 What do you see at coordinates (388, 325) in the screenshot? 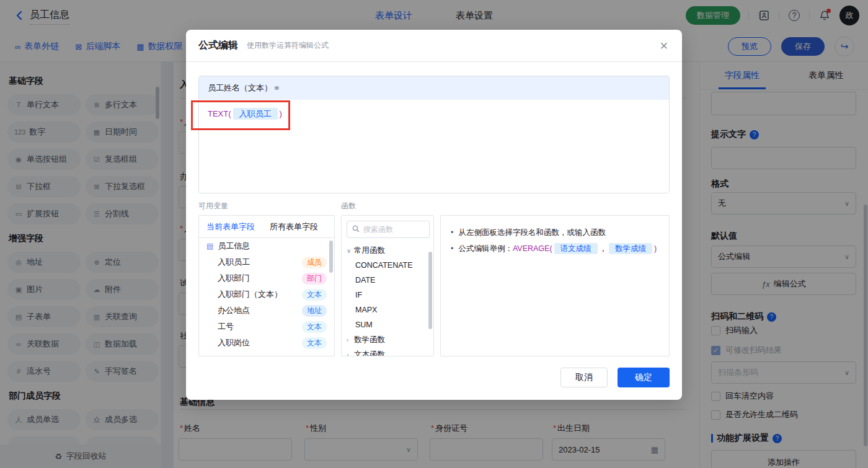
I see `function-item-SUM: SUM` at bounding box center [388, 325].